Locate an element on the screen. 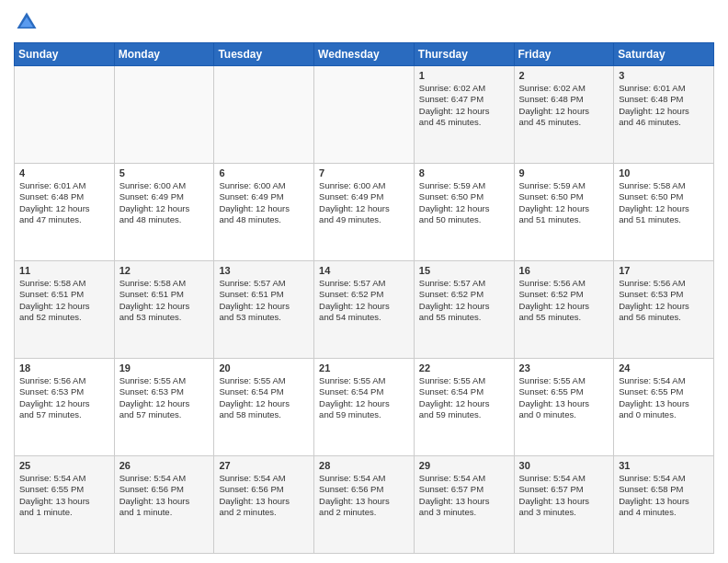  day-number: 7 is located at coordinates (364, 173).